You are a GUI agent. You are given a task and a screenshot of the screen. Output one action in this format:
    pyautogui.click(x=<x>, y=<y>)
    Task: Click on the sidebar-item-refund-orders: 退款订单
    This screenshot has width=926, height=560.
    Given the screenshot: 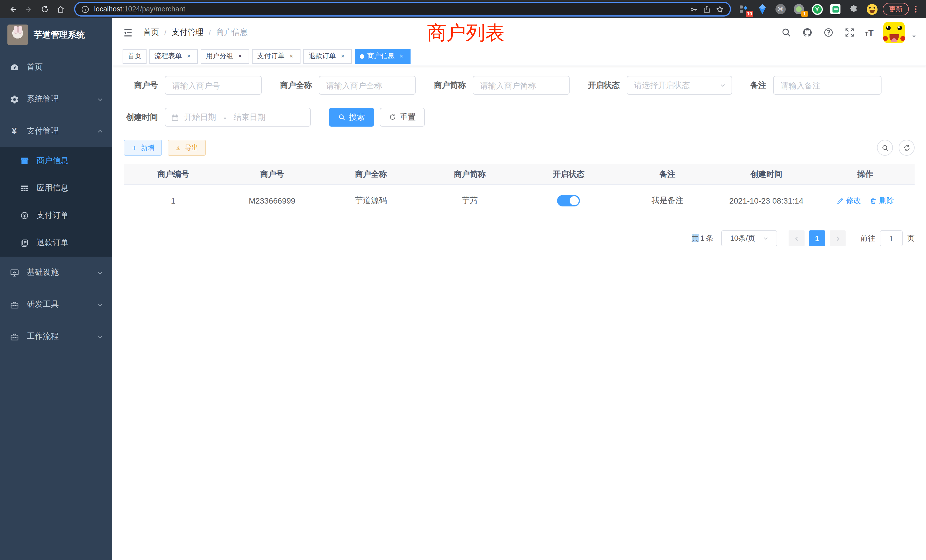 What is the action you would take?
    pyautogui.click(x=56, y=243)
    